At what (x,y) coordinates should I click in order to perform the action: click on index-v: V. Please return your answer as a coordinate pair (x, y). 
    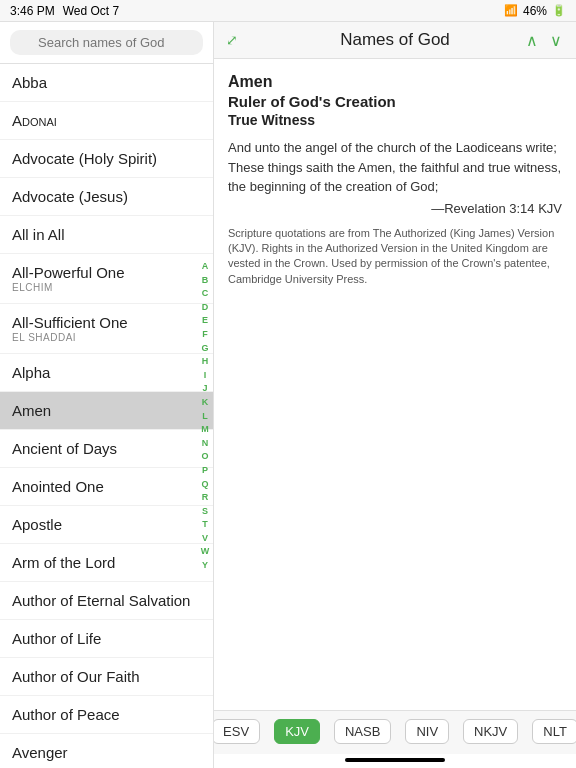
    Looking at the image, I should click on (205, 538).